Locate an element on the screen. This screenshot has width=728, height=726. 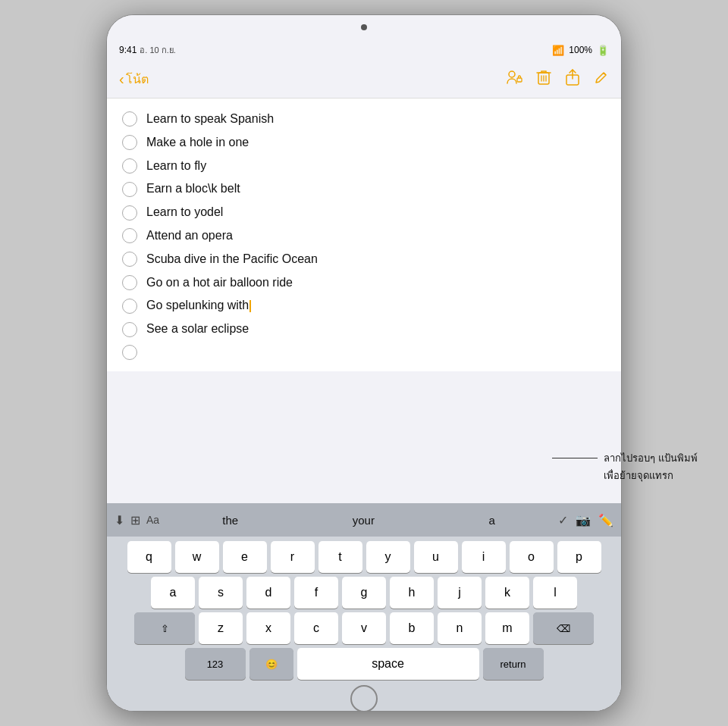
key-a: a is located at coordinates (173, 593).